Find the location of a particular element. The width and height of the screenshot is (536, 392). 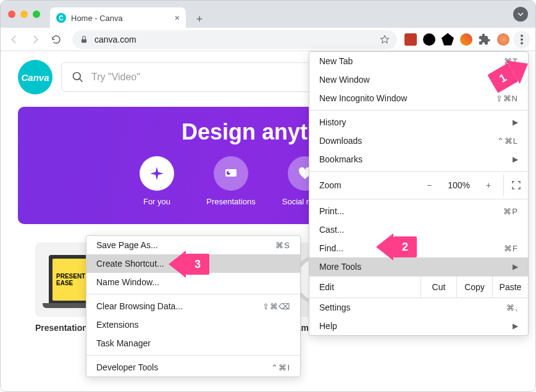

menu-find: Find...⌘F is located at coordinates (419, 248).